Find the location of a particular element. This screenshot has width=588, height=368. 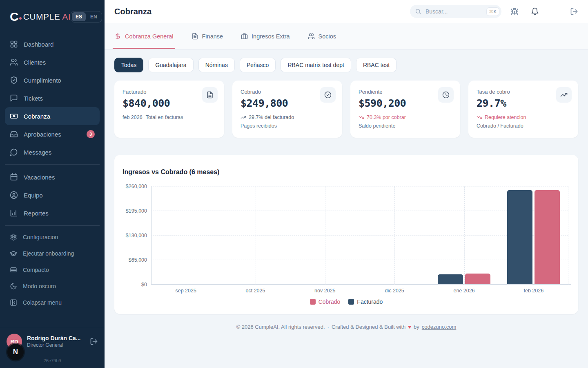

bug-report-icon is located at coordinates (514, 11).